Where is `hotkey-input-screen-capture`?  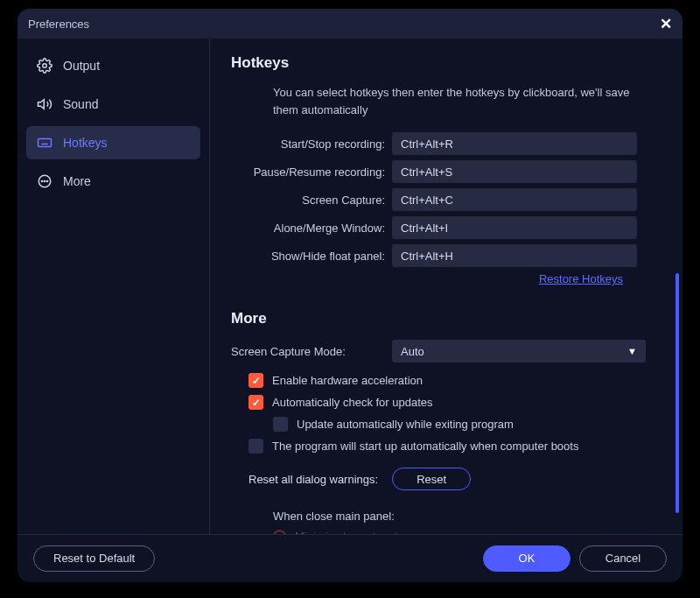
hotkey-input-screen-capture is located at coordinates (514, 200).